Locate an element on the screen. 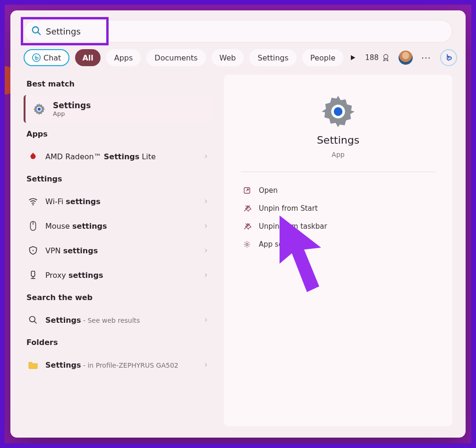  avatar is located at coordinates (406, 58).